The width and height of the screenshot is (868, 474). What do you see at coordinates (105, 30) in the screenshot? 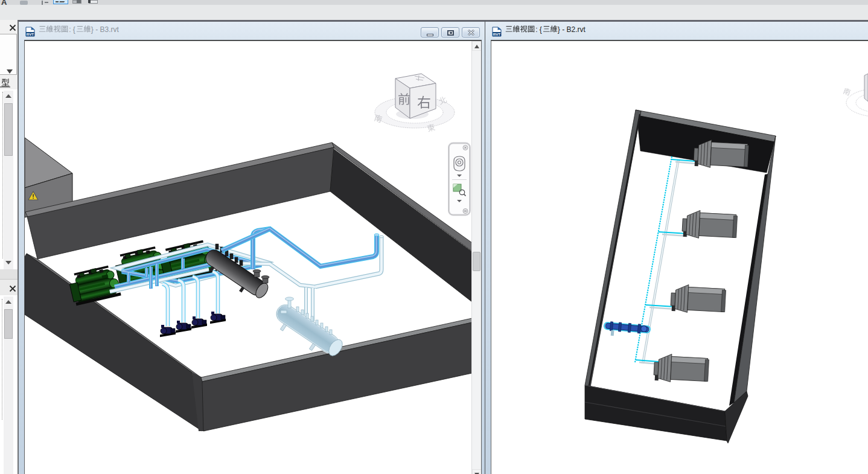
I see `svg-text: } - B3.rvt` at bounding box center [105, 30].